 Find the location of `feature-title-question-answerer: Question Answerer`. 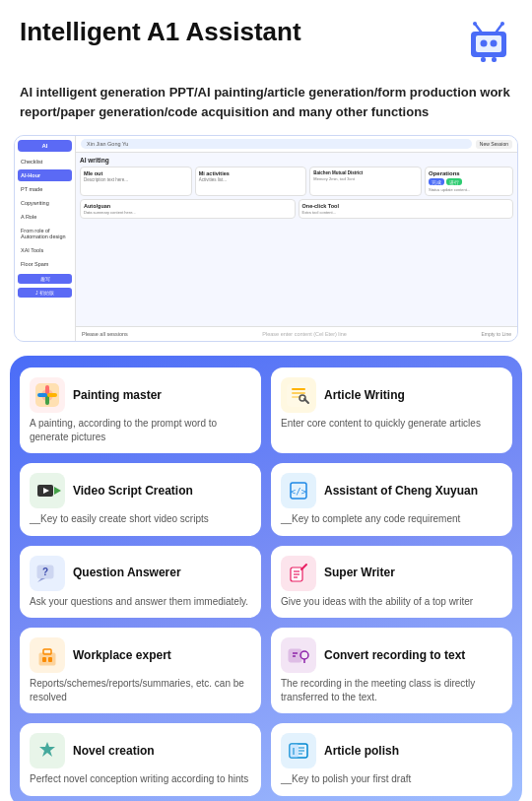

feature-title-question-answerer: Question Answerer is located at coordinates (127, 572).